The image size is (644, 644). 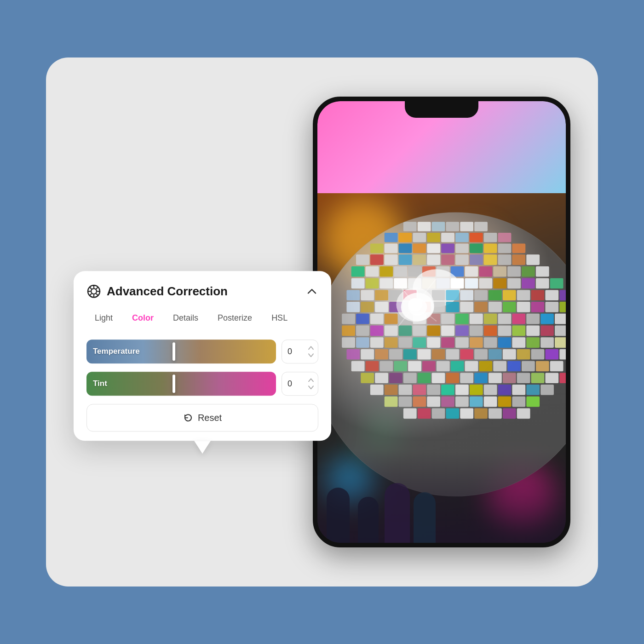 What do you see at coordinates (181, 351) in the screenshot?
I see `temperature-slider-track: Temperature` at bounding box center [181, 351].